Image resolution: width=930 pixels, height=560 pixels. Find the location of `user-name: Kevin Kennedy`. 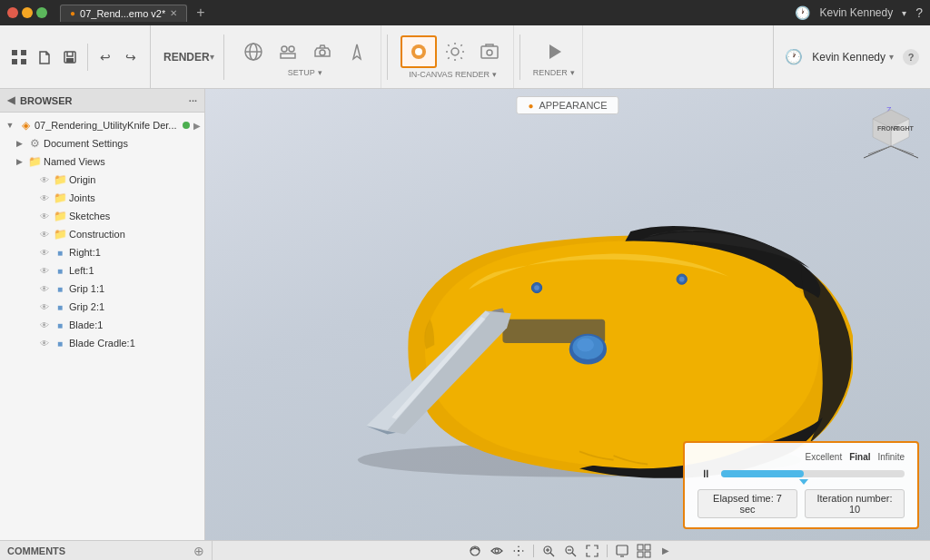

user-name: Kevin Kennedy is located at coordinates (856, 13).